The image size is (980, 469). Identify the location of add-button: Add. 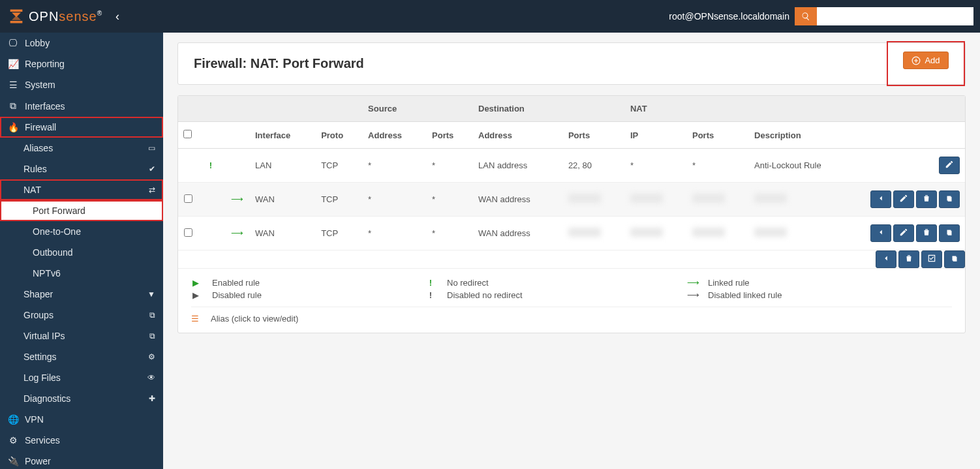
(925, 60).